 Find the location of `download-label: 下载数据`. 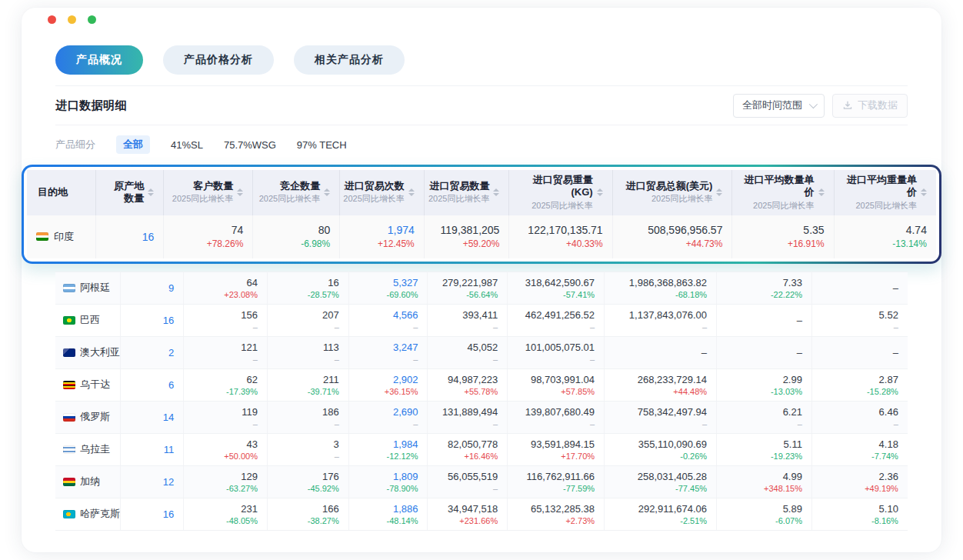

download-label: 下载数据 is located at coordinates (878, 105).